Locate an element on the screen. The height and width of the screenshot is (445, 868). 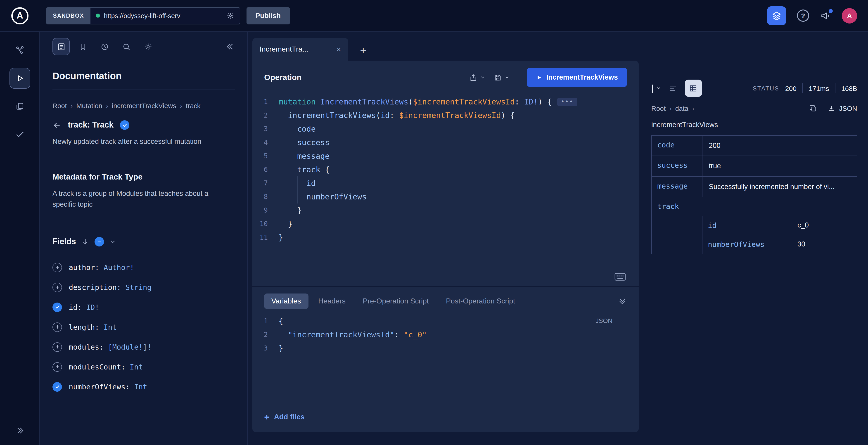
layers-icon is located at coordinates (777, 15).